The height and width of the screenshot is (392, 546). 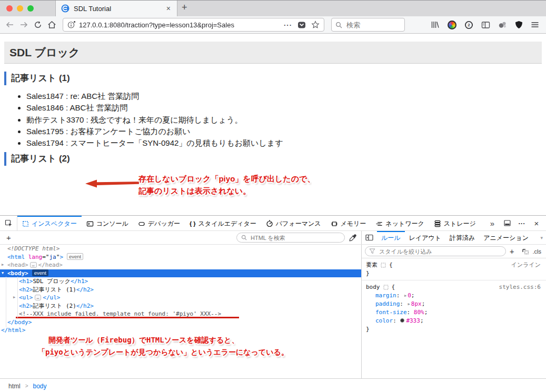 What do you see at coordinates (507, 223) in the screenshot?
I see `dock-side-icon` at bounding box center [507, 223].